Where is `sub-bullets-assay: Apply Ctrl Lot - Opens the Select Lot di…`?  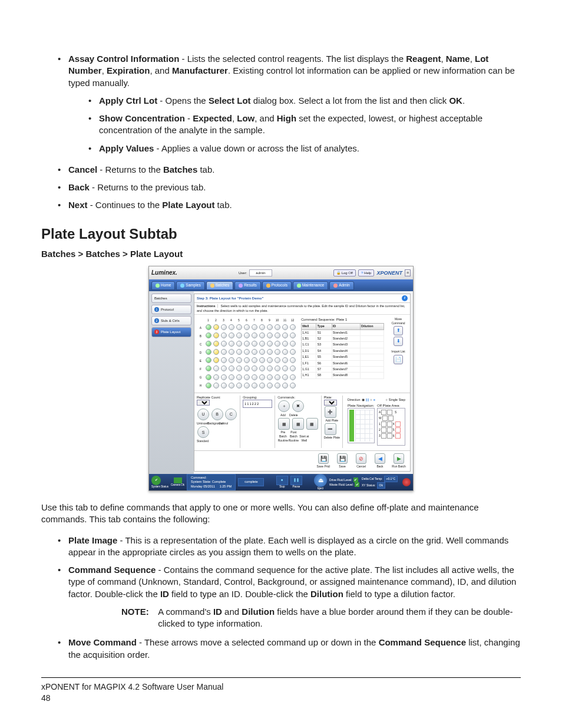 sub-bullets-assay: Apply Ctrl Lot - Opens the Select Lot di… is located at coordinates (295, 125).